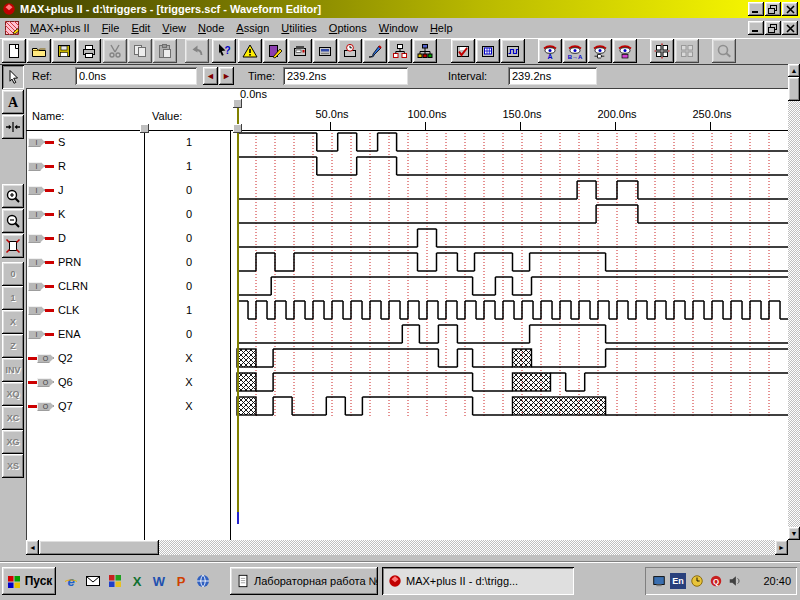 This screenshot has height=600, width=800. I want to click on compiler-button, so click(400, 51).